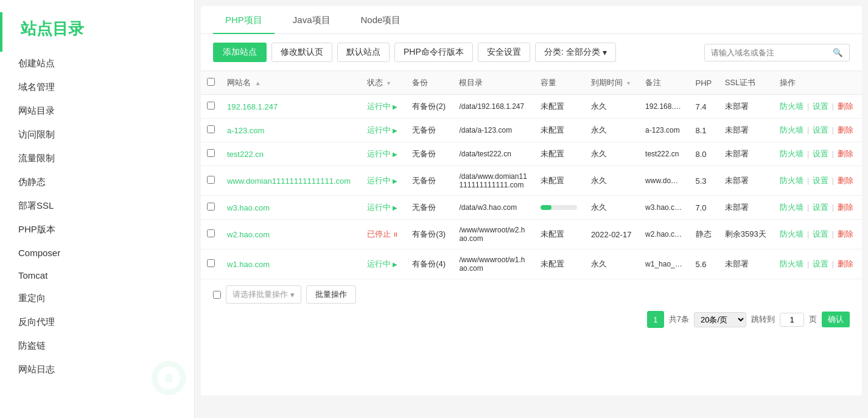 The image size is (868, 418). What do you see at coordinates (821, 234) in the screenshot?
I see `settings-link-5: 设置` at bounding box center [821, 234].